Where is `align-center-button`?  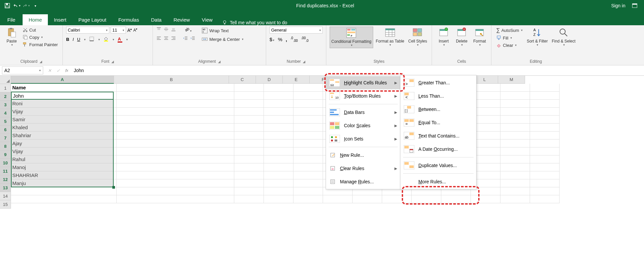
align-center-button is located at coordinates (166, 39).